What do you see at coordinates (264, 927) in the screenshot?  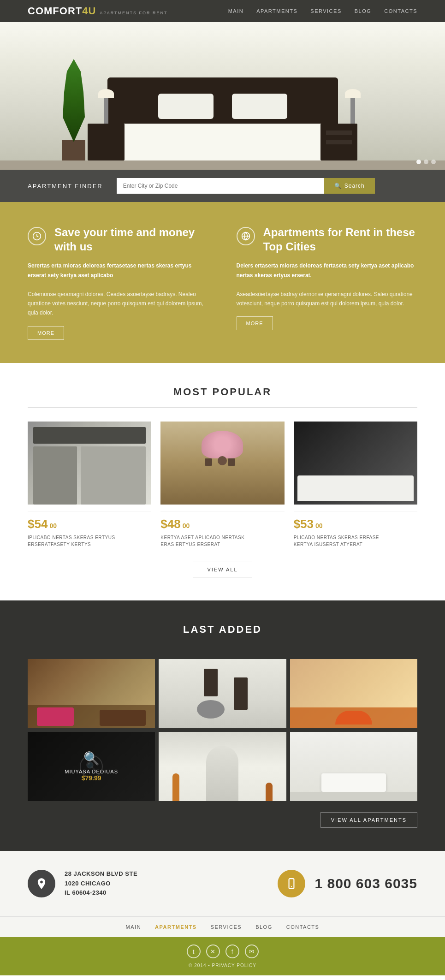 I see `footer-nav-blog: BLOG` at bounding box center [264, 927].